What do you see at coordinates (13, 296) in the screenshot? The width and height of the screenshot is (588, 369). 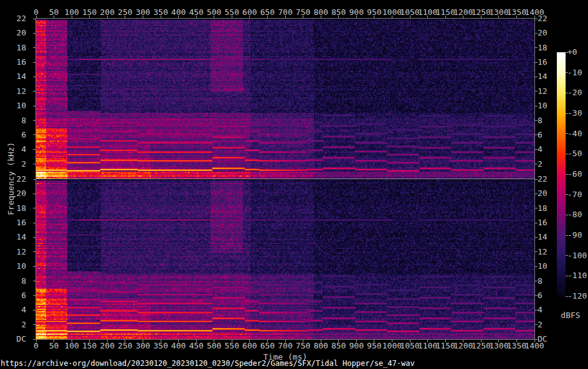 I see `freq-tick-label-left: 6` at bounding box center [13, 296].